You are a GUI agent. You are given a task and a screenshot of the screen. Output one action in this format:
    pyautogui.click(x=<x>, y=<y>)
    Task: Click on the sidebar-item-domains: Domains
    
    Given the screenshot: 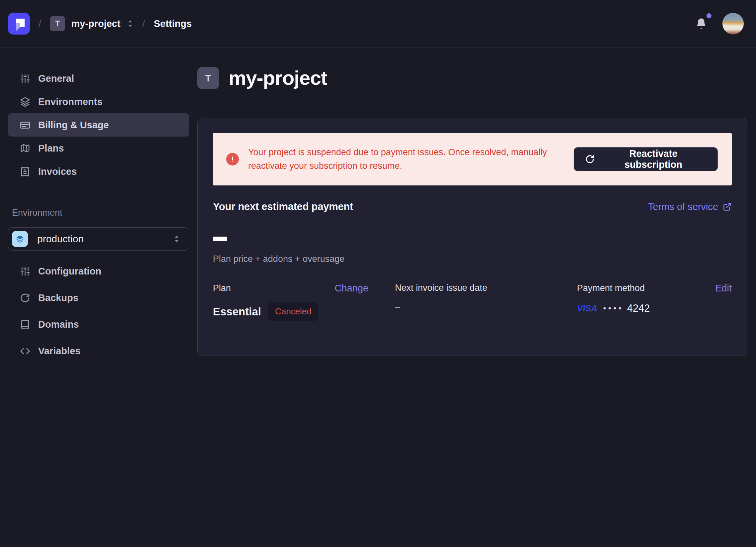 What is the action you would take?
    pyautogui.click(x=99, y=324)
    